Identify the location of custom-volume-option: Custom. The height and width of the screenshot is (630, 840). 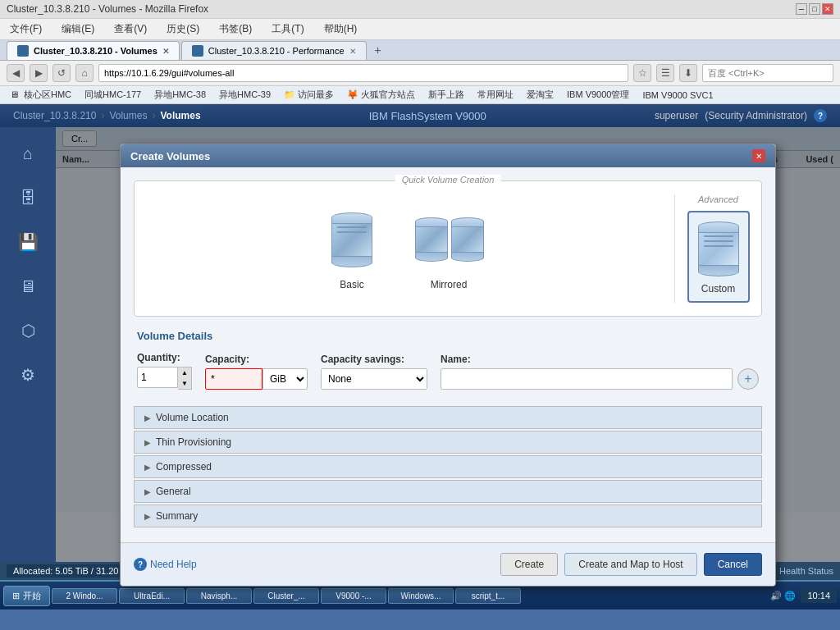
(719, 257).